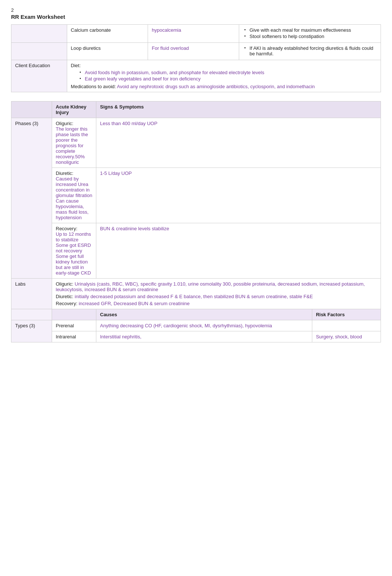  Describe the element at coordinates (193, 52) in the screenshot. I see `indication-loop: For fluid overload` at that location.